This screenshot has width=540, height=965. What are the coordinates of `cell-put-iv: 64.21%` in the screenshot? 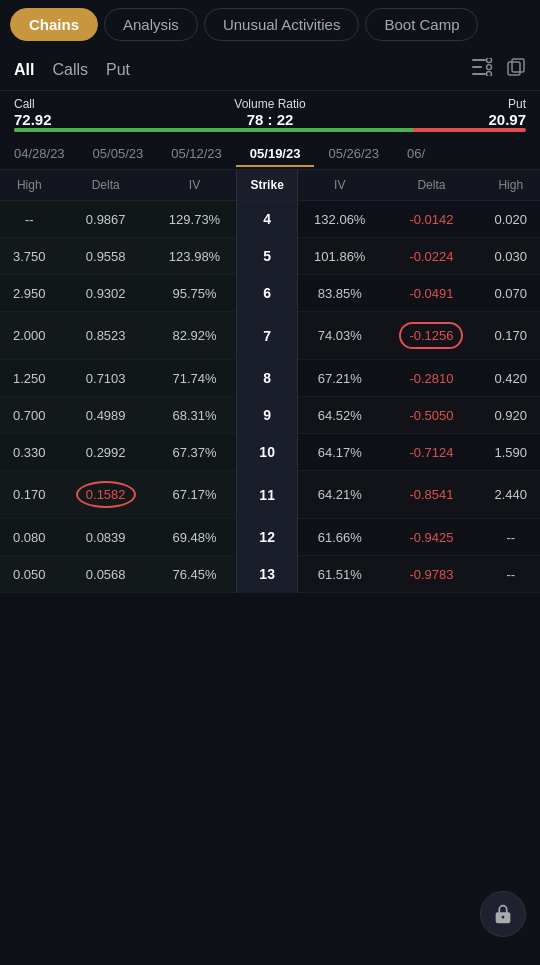 It's located at (340, 495).